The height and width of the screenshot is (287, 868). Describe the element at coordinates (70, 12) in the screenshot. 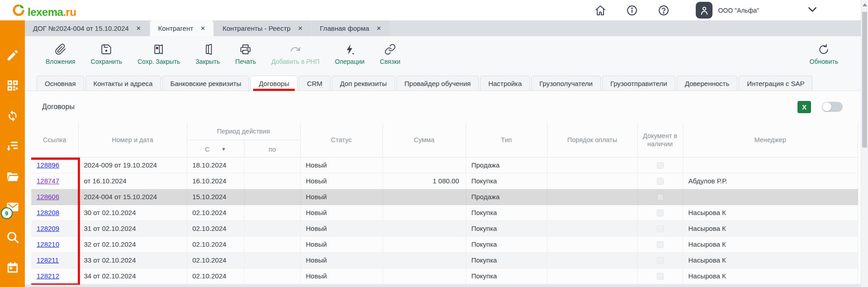

I see `logo-suffix: .ru` at that location.